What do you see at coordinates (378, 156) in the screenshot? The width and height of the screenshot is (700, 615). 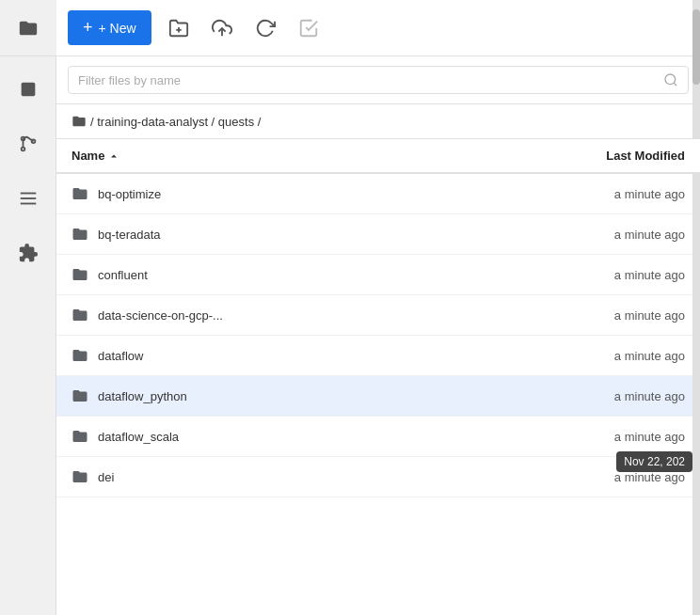 I see `table-header: Name Last Modified` at bounding box center [378, 156].